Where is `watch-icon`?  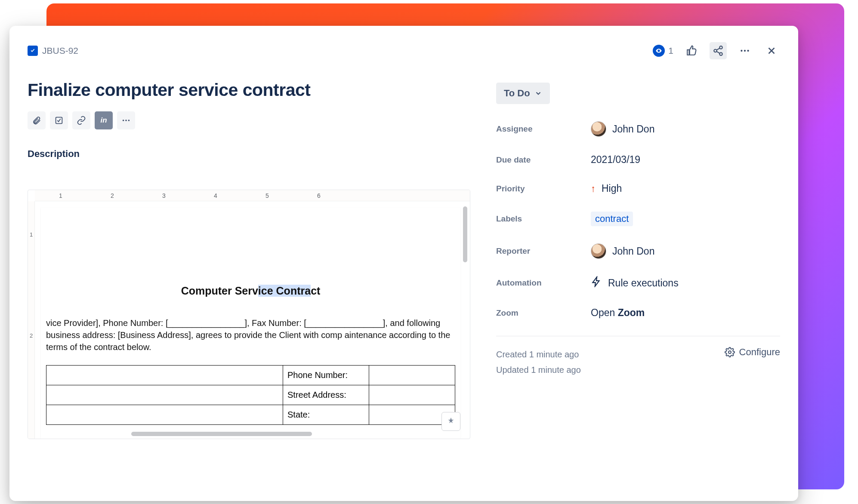 watch-icon is located at coordinates (659, 51).